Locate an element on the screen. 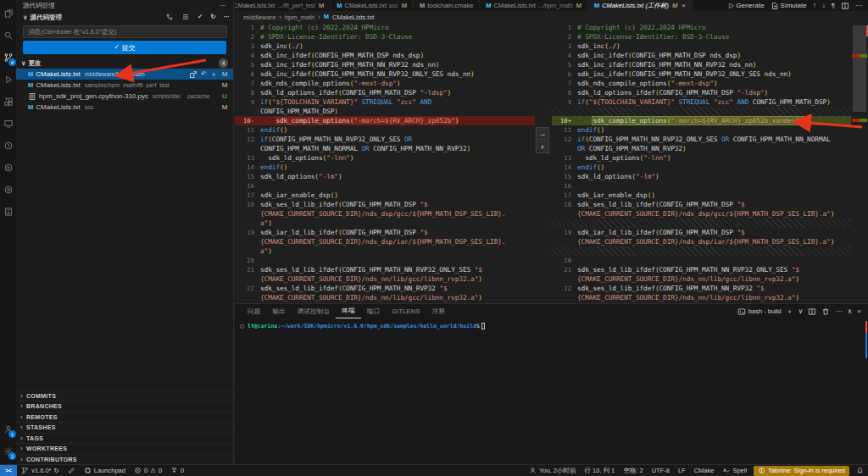  changed-file-row: hpm_sdk_proj_gen.cpython-310.pyc scripts… is located at coordinates (125, 97).